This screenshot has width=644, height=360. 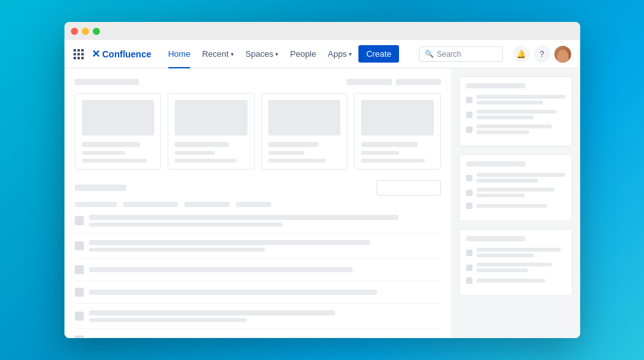 I want to click on card2-title-skel, so click(x=202, y=145).